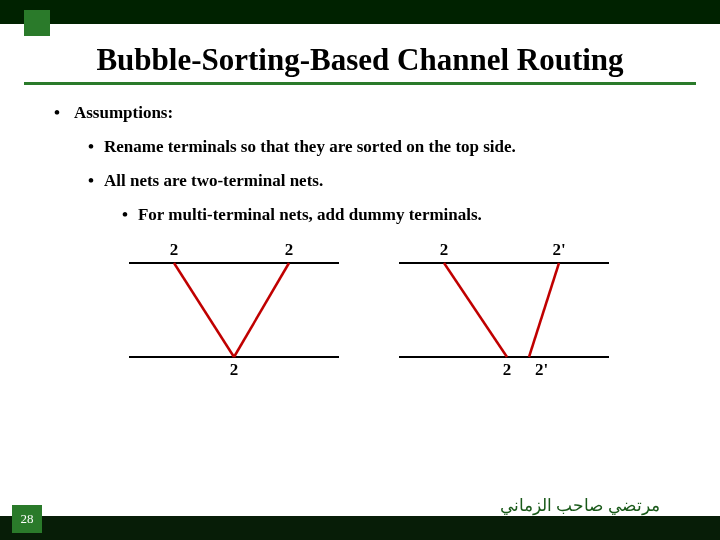  I want to click on right-top-1: 2, so click(444, 250).